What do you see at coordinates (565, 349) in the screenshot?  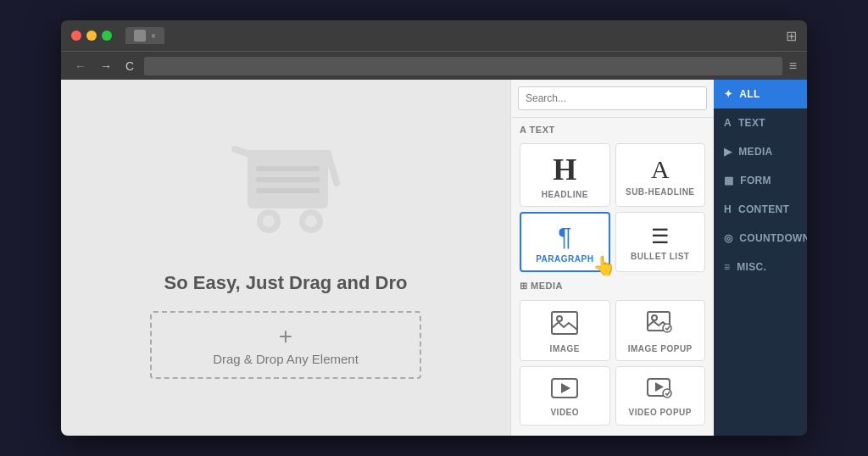 I see `image-label: IMAGE` at bounding box center [565, 349].